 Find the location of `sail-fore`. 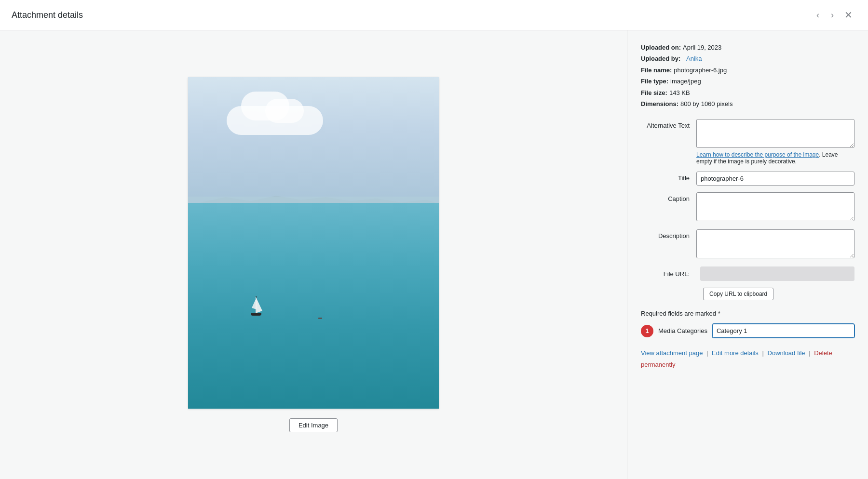

sail-fore is located at coordinates (254, 304).